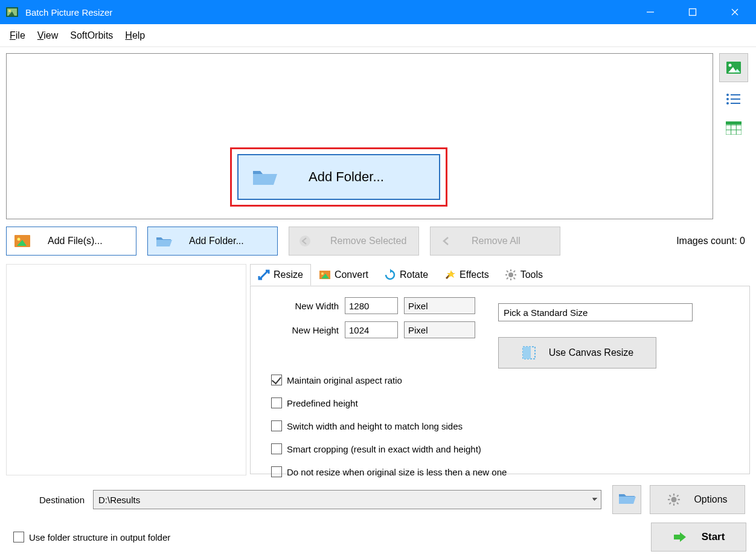  Describe the element at coordinates (344, 275) in the screenshot. I see `tab-convert: Convert` at that location.